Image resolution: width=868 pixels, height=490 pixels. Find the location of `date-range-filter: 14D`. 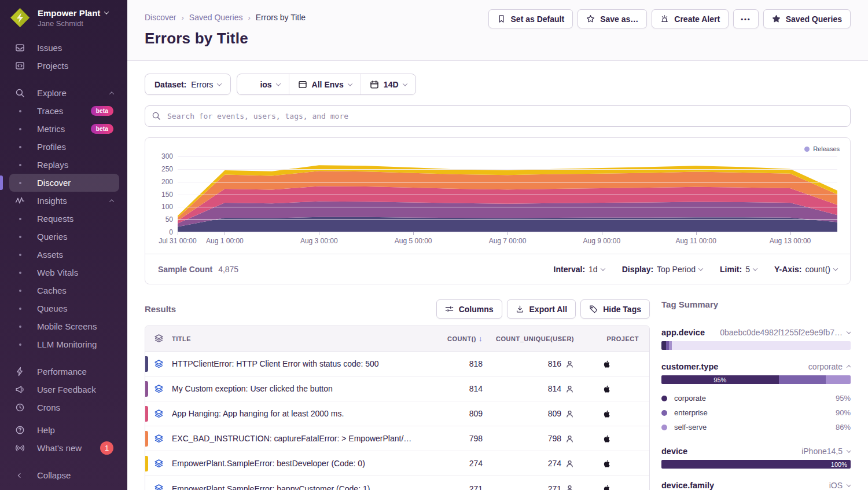

date-range-filter: 14D is located at coordinates (388, 85).